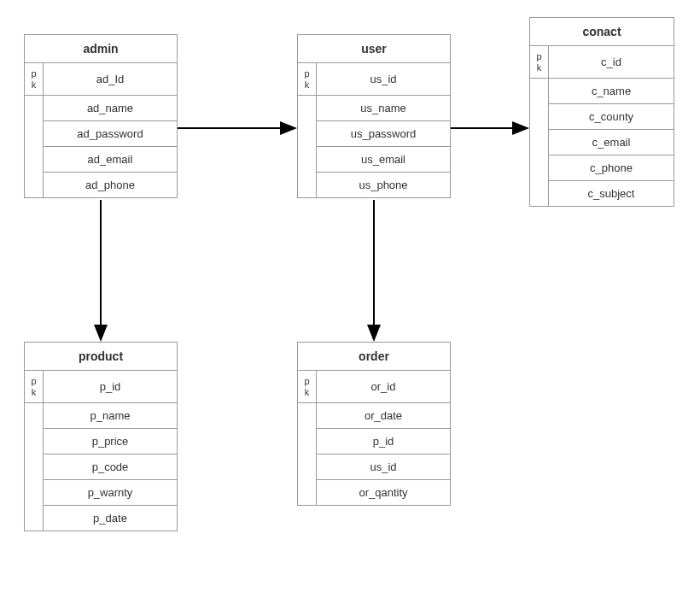 This screenshot has width=700, height=598. What do you see at coordinates (101, 437) in the screenshot?
I see `entity-product: product pk p_id p_name p_price p_code p_…` at bounding box center [101, 437].